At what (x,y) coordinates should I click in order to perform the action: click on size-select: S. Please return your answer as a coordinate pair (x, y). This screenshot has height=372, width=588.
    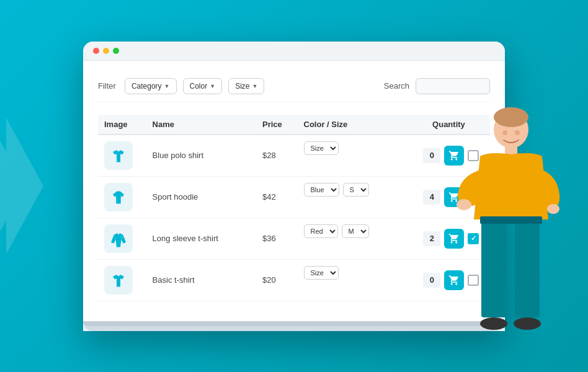
    Looking at the image, I should click on (356, 190).